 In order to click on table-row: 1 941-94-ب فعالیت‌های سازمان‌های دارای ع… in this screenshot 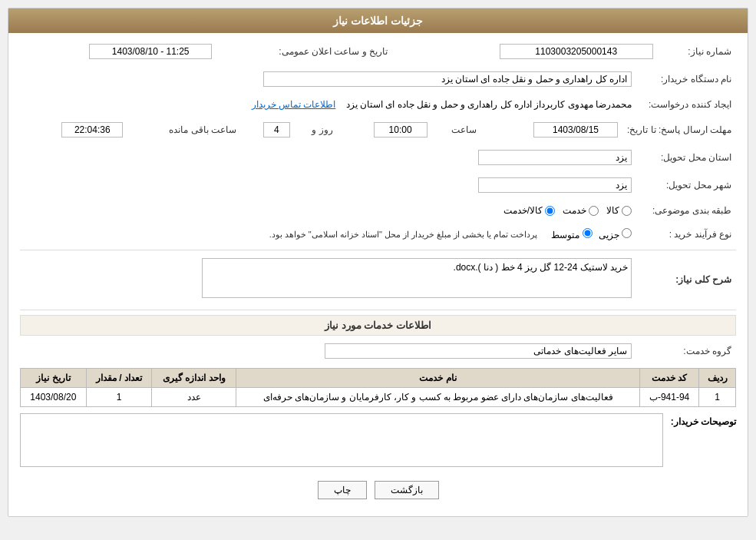, I will do `click(378, 398)`.